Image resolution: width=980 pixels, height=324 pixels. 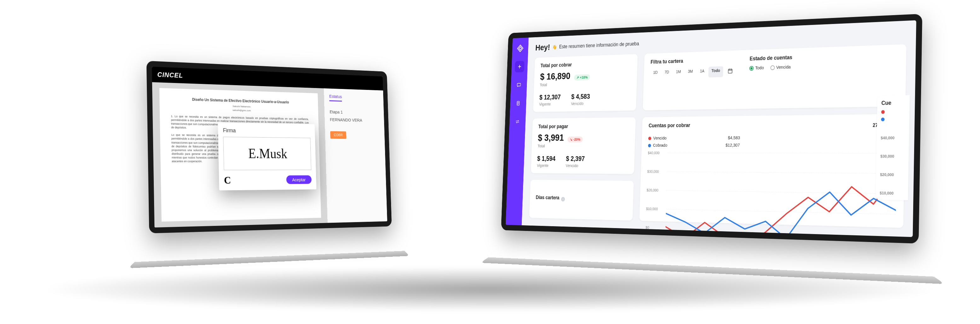 I want to click on total-pagar-value: $ 3,991, so click(x=551, y=137).